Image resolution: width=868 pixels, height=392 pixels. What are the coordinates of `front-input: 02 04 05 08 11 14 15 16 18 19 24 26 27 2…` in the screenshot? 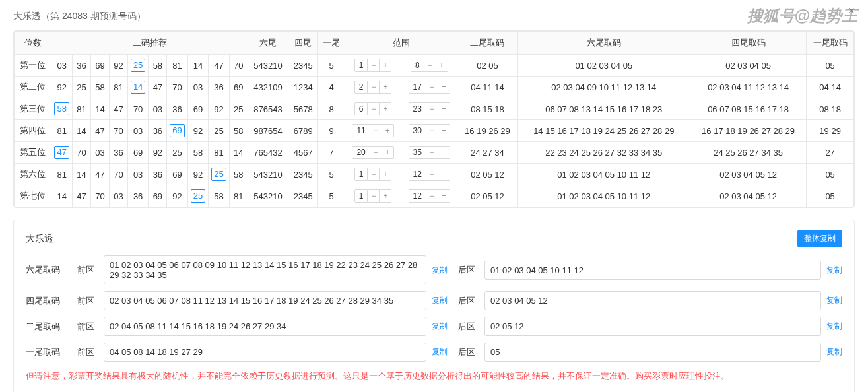 It's located at (265, 326).